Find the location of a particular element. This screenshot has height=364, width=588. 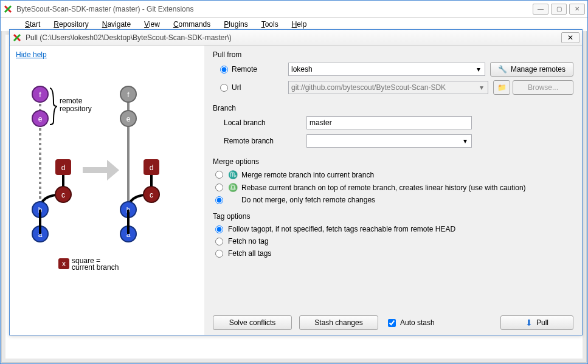

remote-branch-combo: ▾ is located at coordinates (389, 141).